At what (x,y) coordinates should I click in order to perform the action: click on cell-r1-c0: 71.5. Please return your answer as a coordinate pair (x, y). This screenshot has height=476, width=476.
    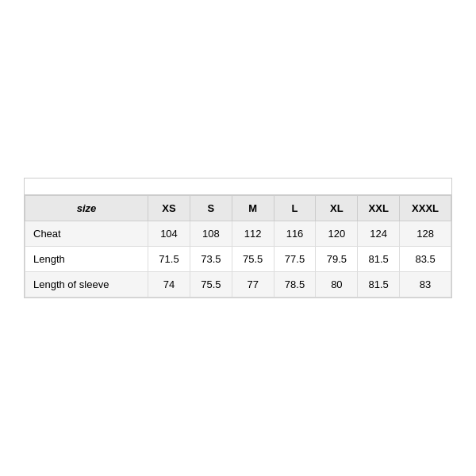
    Looking at the image, I should click on (170, 259).